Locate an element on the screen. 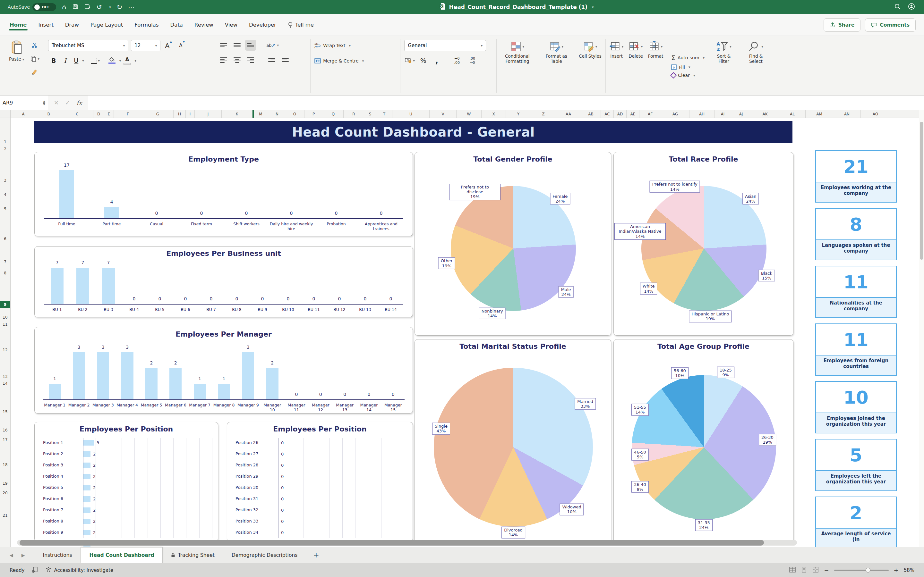 The height and width of the screenshot is (577, 924). ribbon-tab-formulas: Formulas is located at coordinates (147, 25).